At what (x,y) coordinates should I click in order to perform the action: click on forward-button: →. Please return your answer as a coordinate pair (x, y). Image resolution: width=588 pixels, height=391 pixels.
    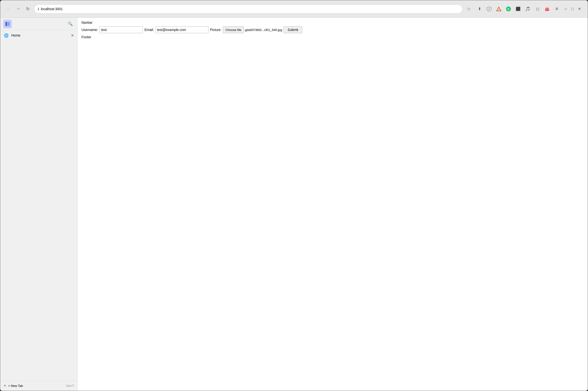
    Looking at the image, I should click on (18, 9).